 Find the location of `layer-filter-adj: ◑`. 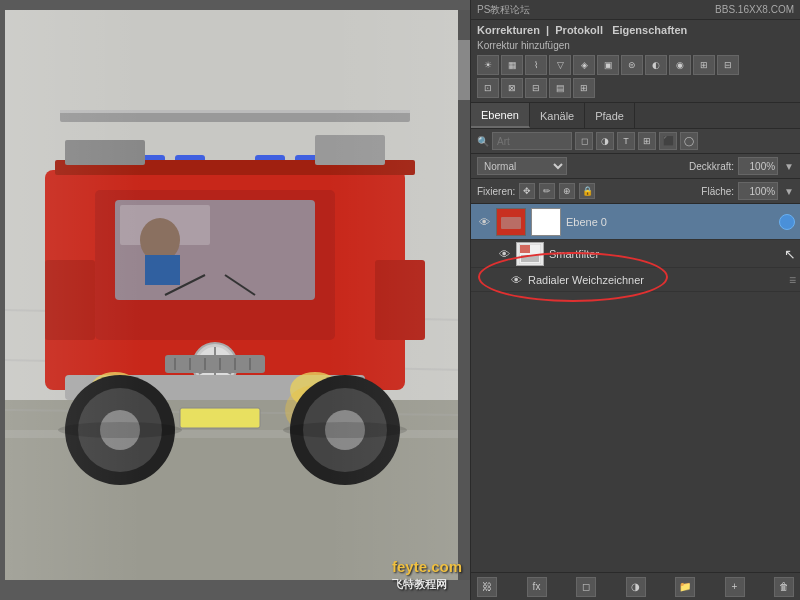

layer-filter-adj: ◑ is located at coordinates (605, 141).